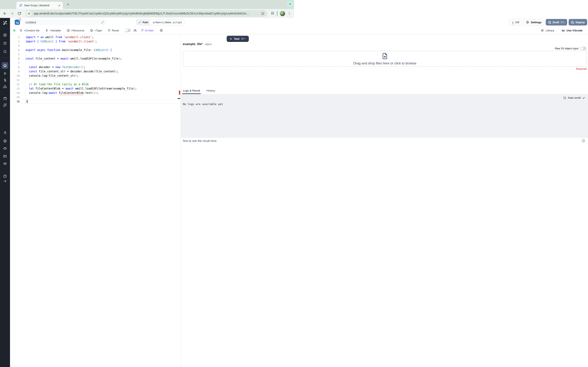  Describe the element at coordinates (30, 31) in the screenshot. I see `add-context-var-button: +Context Var` at that location.